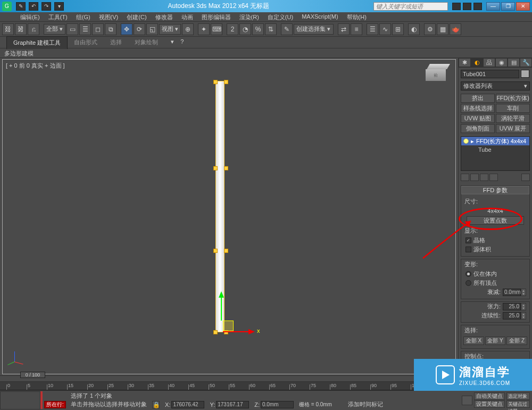 This screenshot has height=410, width=532. What do you see at coordinates (164, 17) in the screenshot?
I see `menu-modifiers: 修改器` at bounding box center [164, 17].